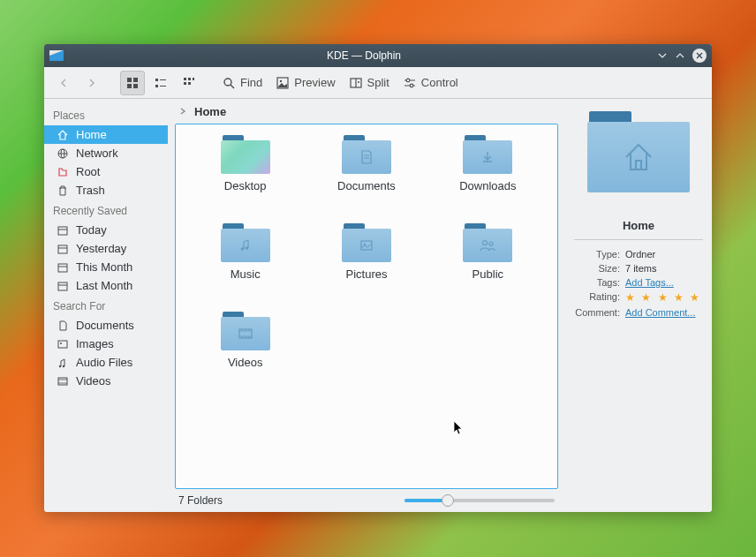  Describe the element at coordinates (106, 230) in the screenshot. I see `sidebar-item-today: Today` at that location.